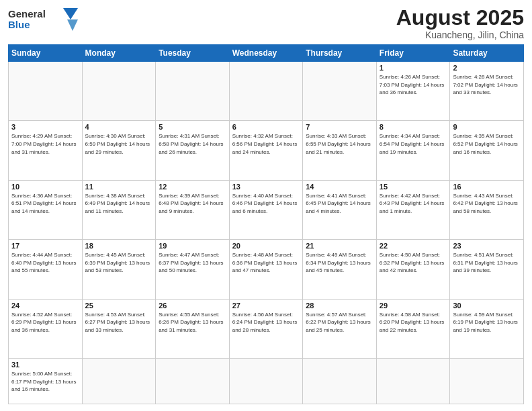 This screenshot has height=411, width=532. I want to click on calendar-cell: 2Sunrise: 4:28 AM Sunset: 7:02 PM Daylig…, so click(487, 91).